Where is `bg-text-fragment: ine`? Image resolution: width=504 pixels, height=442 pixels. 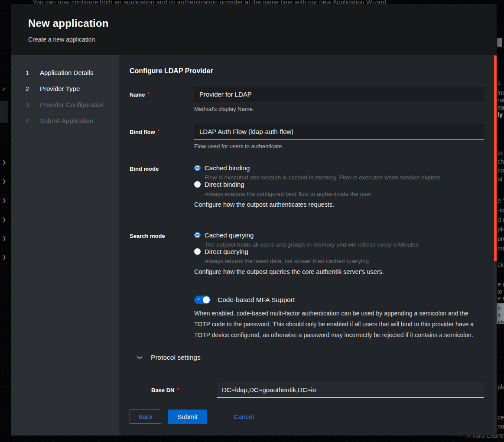 bg-text-fragment: ine is located at coordinates (501, 93).